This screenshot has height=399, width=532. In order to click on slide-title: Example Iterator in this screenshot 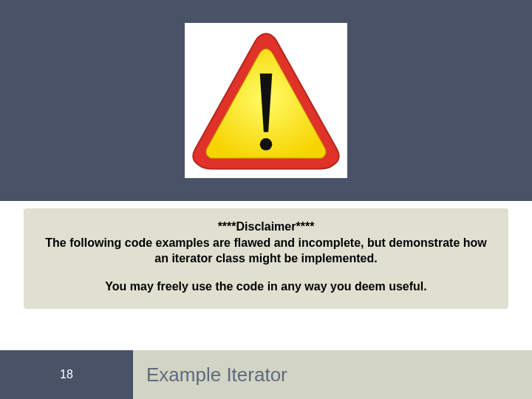, I will do `click(332, 375)`.